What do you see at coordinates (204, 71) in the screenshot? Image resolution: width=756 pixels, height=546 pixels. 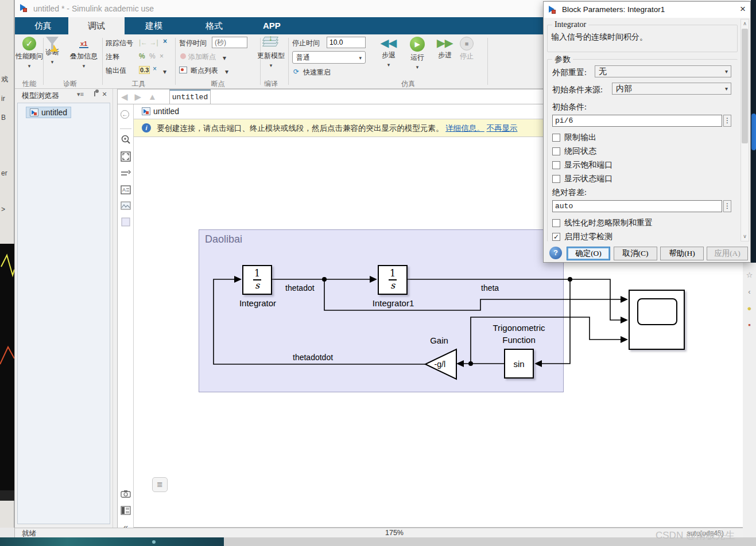 I see `breakpoint-list-button: 断点列表` at bounding box center [204, 71].